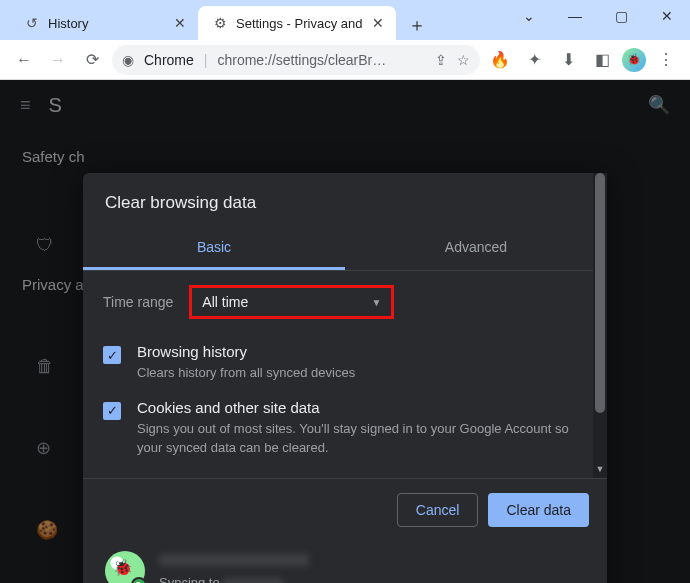  What do you see at coordinates (190, 579) in the screenshot?
I see `sync-status: Syncing to` at bounding box center [190, 579].